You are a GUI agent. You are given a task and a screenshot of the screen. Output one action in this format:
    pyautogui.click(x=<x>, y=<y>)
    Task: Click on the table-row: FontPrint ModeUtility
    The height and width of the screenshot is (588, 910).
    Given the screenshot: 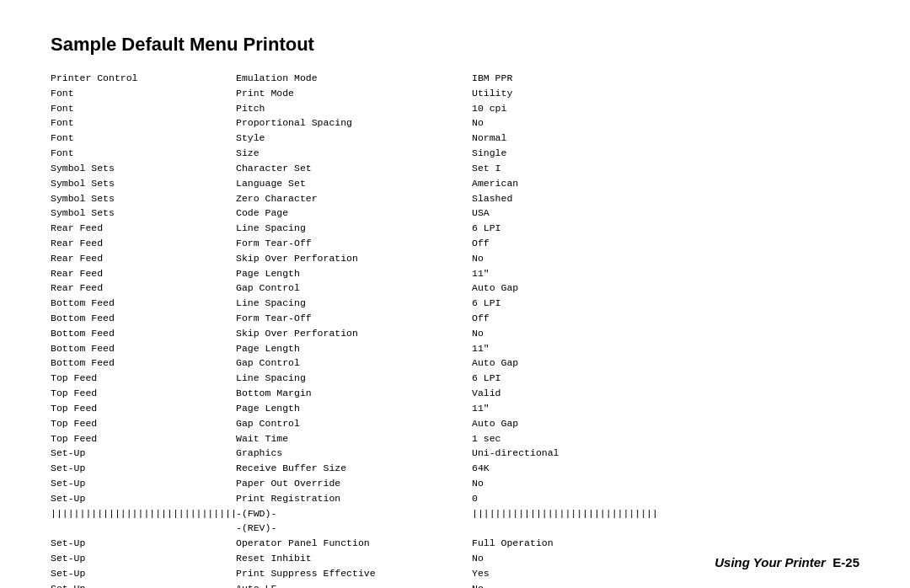 What is the action you would take?
    pyautogui.click(x=455, y=94)
    